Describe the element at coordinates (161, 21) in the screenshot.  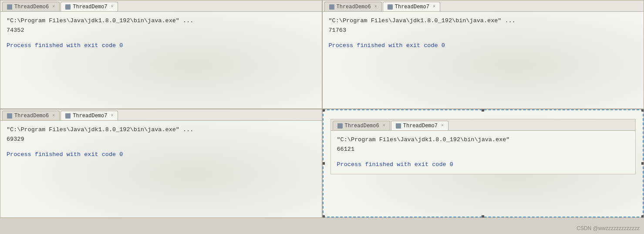
I see `java-command-1: "C:\Program Files\Java\jdk1.8.0_192\bin\…` at that location.